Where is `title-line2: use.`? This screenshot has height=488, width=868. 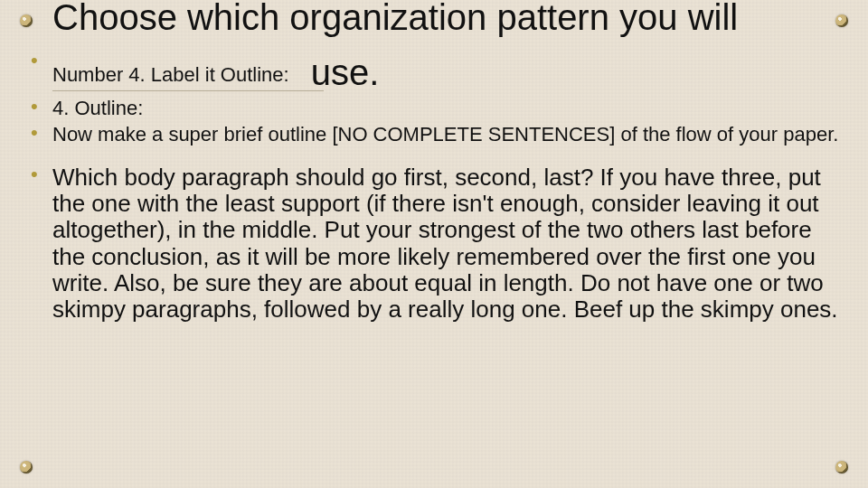
title-line2: use. is located at coordinates (345, 72).